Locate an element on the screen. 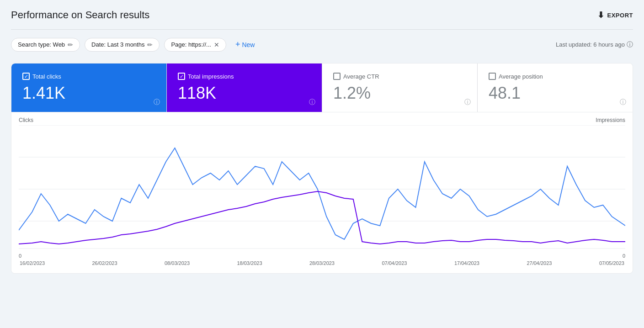 This screenshot has height=328, width=644. impressions-label: Total impressions is located at coordinates (211, 77).